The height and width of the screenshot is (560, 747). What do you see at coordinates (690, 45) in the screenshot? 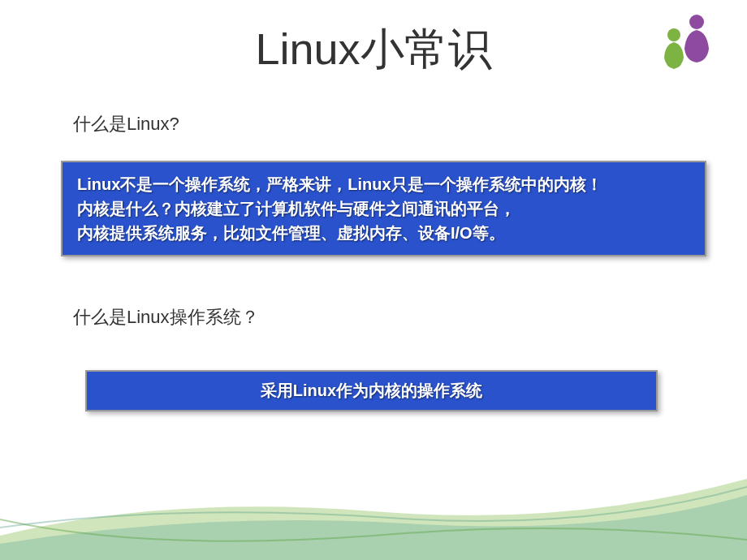
I see `logo-icon` at bounding box center [690, 45].